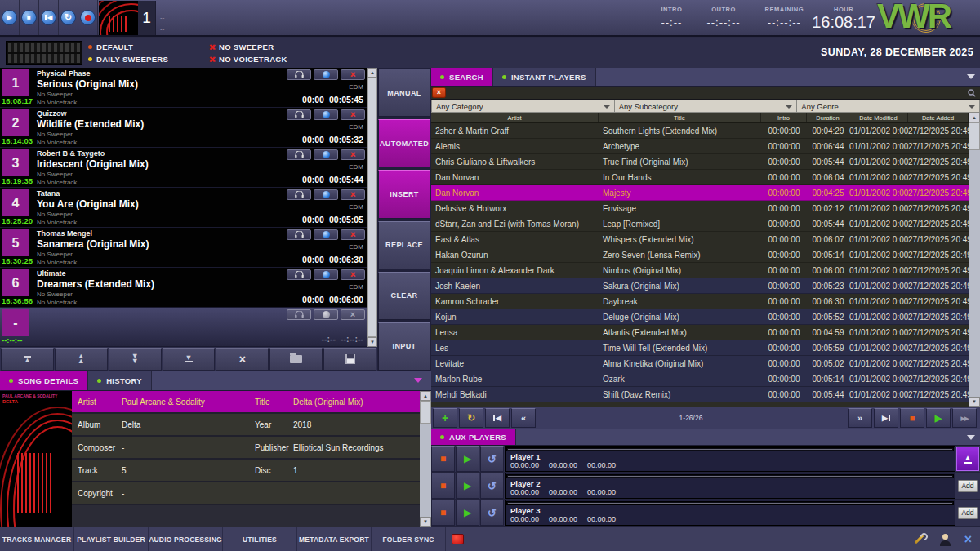 Image resolution: width=980 pixels, height=551 pixels. What do you see at coordinates (523, 418) in the screenshot?
I see `prev-page-button: «` at bounding box center [523, 418].